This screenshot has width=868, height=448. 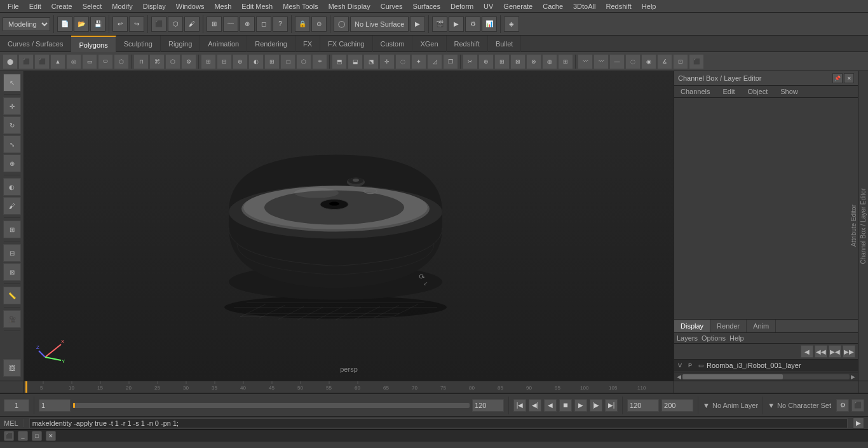 What do you see at coordinates (93, 6) in the screenshot?
I see `menu-select: Select` at bounding box center [93, 6].